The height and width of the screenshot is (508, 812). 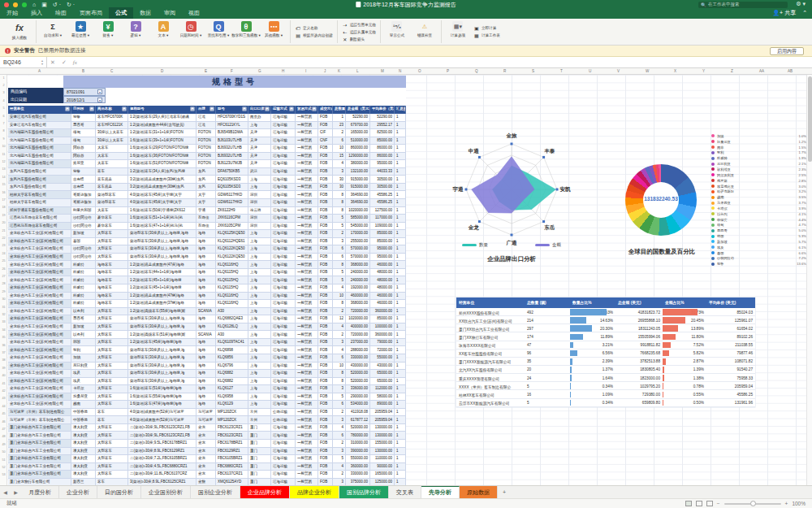 What do you see at coordinates (339, 157) in the screenshot?
I see `table-cell: 15` at bounding box center [339, 157].